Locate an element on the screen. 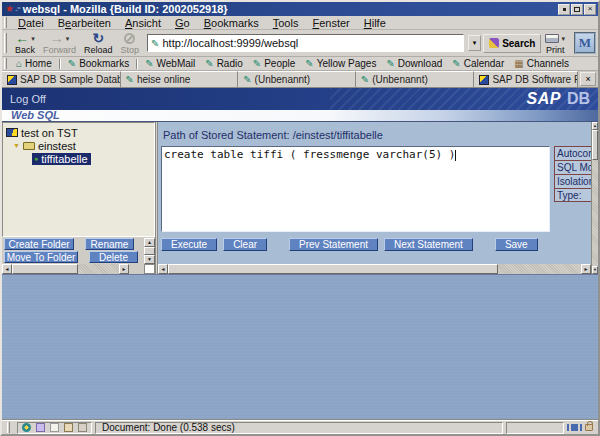 This screenshot has width=600, height=436. menu-bearbeiten: Bearbeiten is located at coordinates (84, 23).